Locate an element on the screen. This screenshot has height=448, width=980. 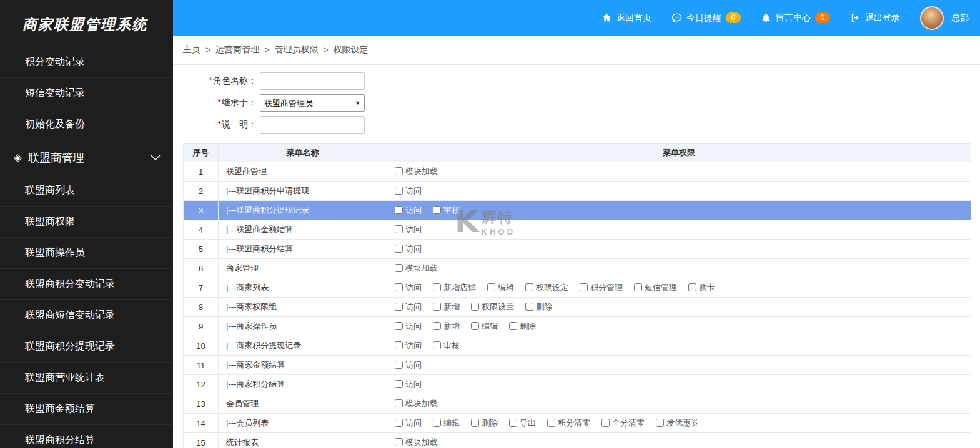
permission-option: 导出 is located at coordinates (522, 423).